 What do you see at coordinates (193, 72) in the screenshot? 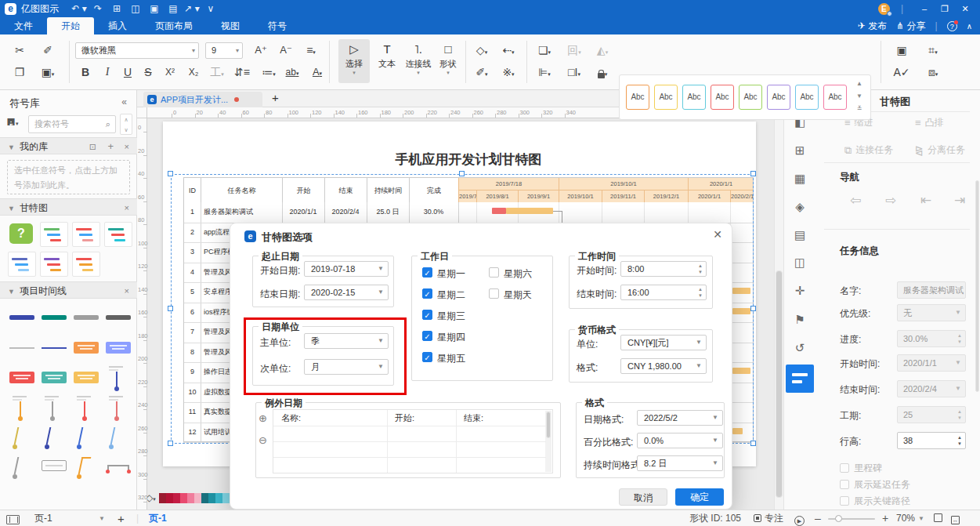
I see `subscript-icon: X₂` at bounding box center [193, 72].